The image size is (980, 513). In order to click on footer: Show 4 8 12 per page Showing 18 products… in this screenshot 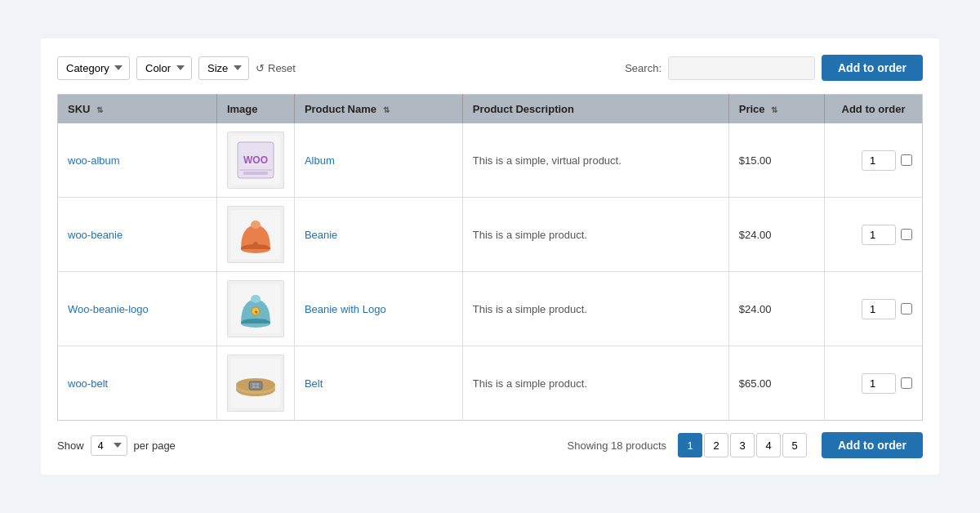, I will do `click(490, 445)`.